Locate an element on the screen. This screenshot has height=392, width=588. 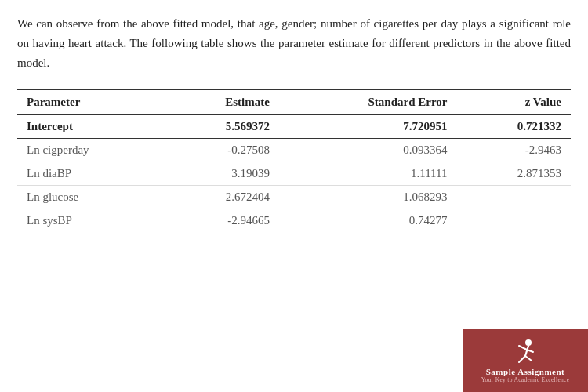
cell-diabp-param: Ln diaBP is located at coordinates (91, 174).